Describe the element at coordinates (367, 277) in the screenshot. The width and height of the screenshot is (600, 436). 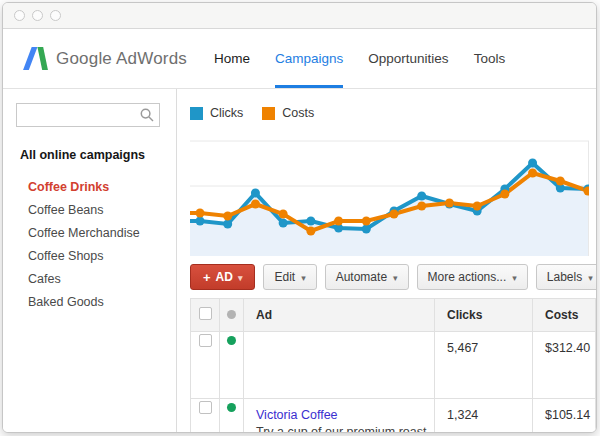
I see `automate-button: Automate ▾` at that location.